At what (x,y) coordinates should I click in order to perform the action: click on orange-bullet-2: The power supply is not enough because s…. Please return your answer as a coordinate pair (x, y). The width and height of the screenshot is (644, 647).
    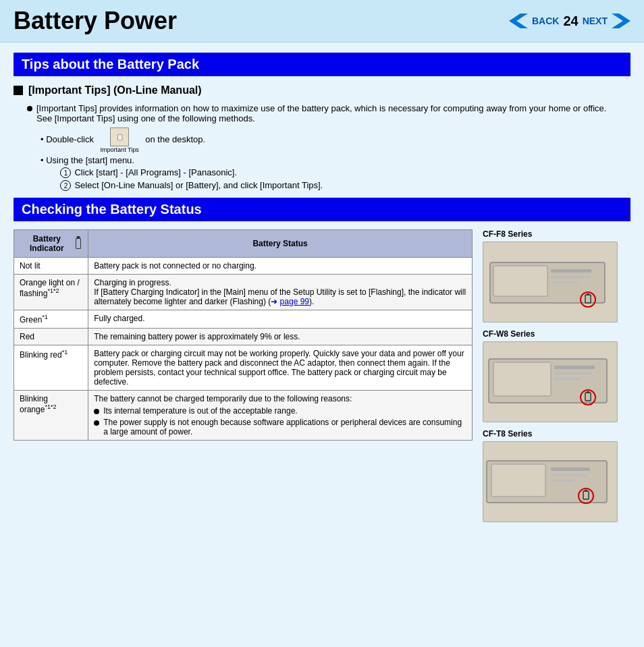
    Looking at the image, I should click on (280, 427).